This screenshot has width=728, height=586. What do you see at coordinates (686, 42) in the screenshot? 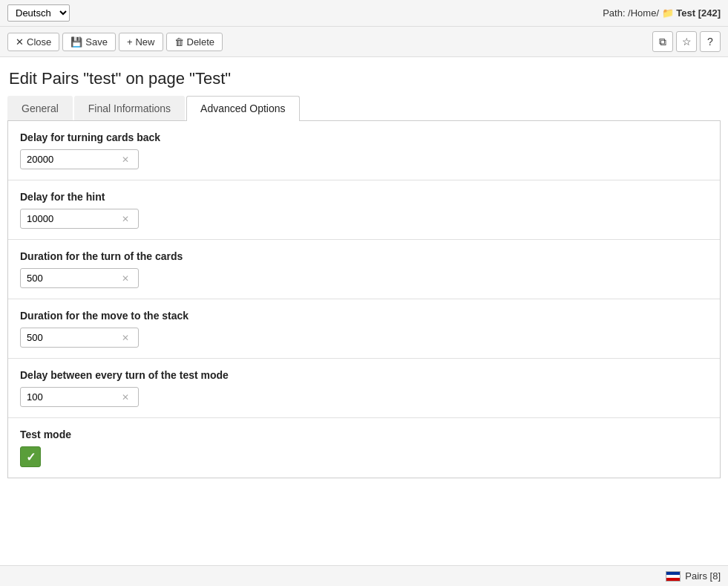
I see `star-button: ☆` at bounding box center [686, 42].